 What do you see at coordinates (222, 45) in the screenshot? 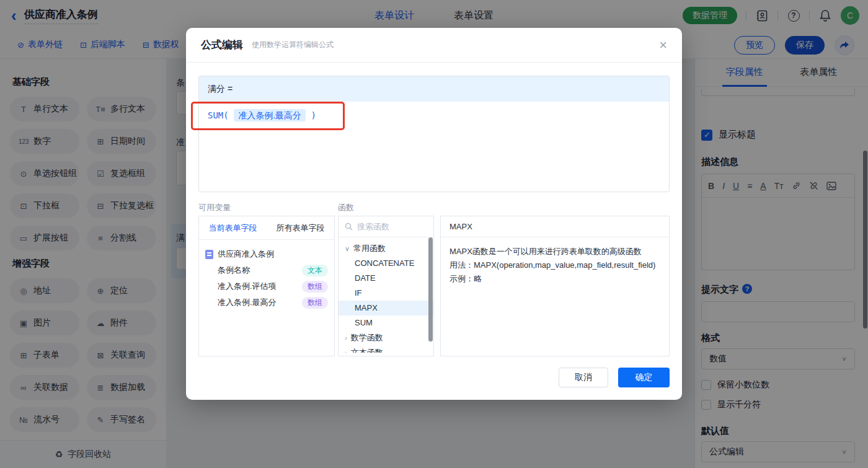
I see `modal-title: 公式编辑` at bounding box center [222, 45].